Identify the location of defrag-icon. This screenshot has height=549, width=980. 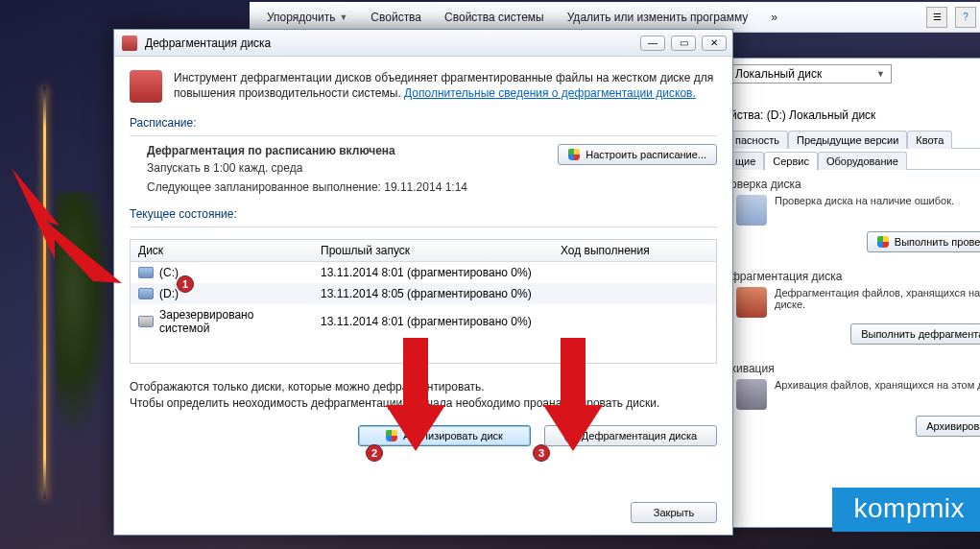
(752, 302).